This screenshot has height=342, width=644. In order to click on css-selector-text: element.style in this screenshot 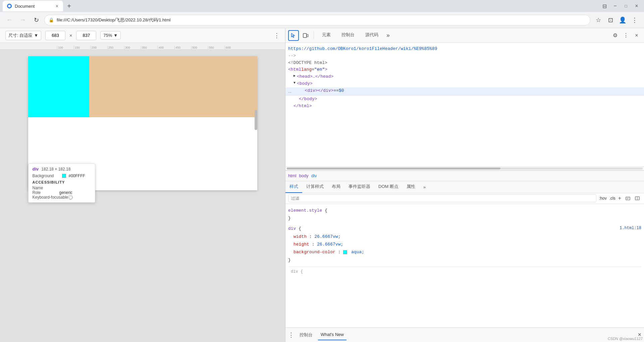, I will do `click(307, 210)`.